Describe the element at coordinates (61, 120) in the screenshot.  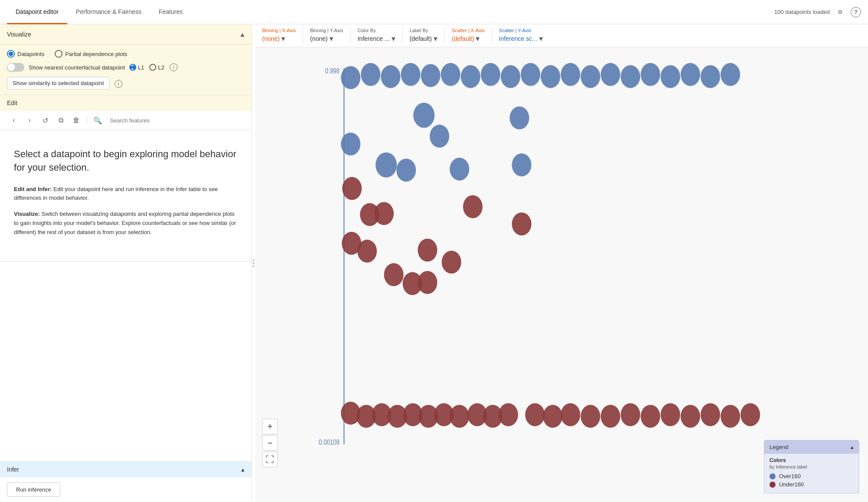
I see `copy-icon: ⧉` at that location.